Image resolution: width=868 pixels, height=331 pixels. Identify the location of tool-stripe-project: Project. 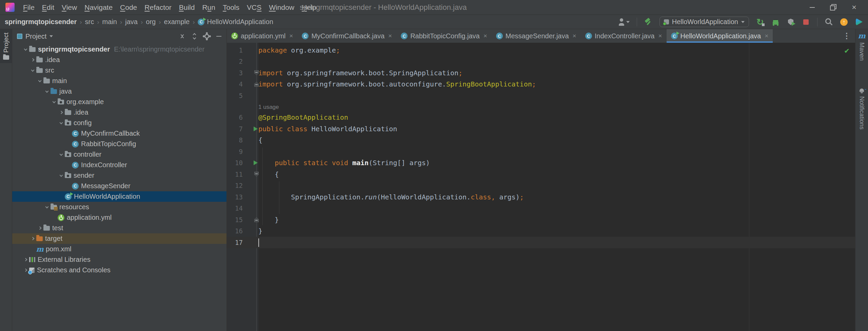
(6, 46).